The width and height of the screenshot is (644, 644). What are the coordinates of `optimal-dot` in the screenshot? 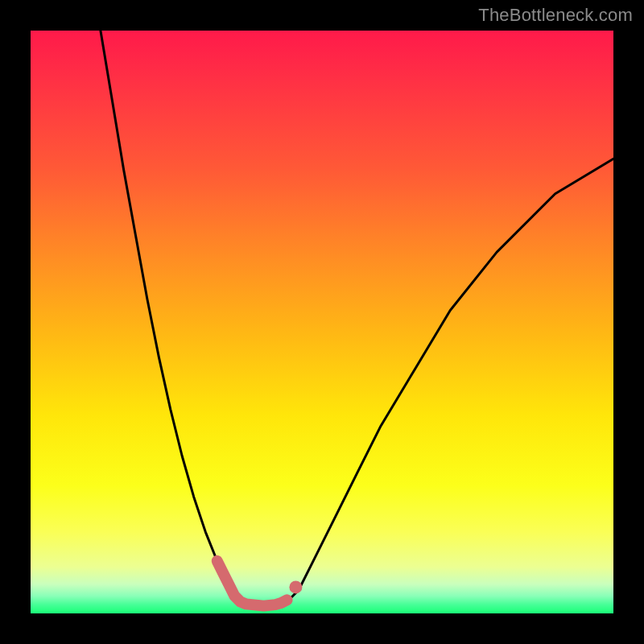 It's located at (295, 587).